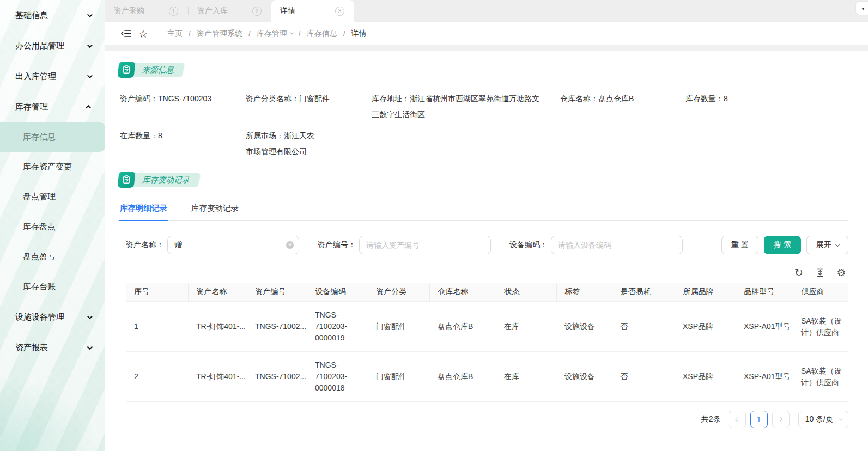  I want to click on table-cell: 2, so click(157, 377).